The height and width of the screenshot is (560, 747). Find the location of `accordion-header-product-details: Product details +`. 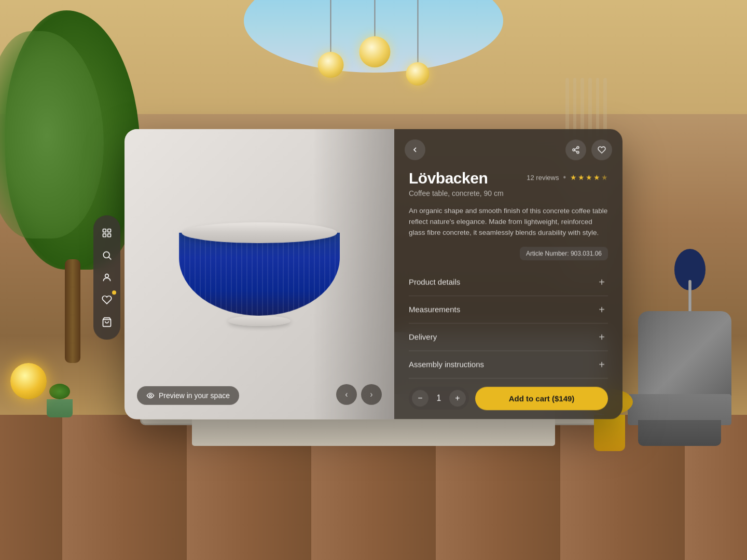

accordion-header-product-details: Product details + is located at coordinates (508, 282).